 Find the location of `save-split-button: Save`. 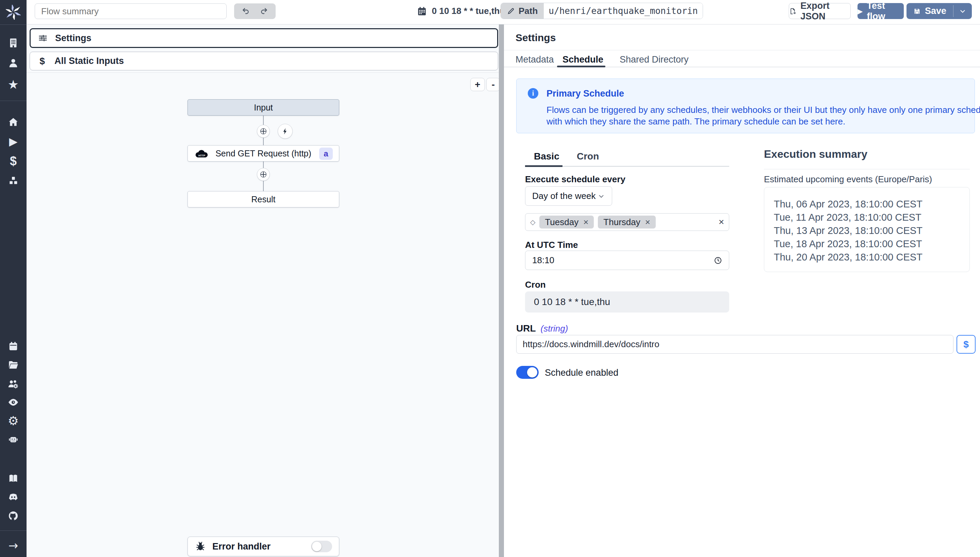

save-split-button: Save is located at coordinates (939, 11).